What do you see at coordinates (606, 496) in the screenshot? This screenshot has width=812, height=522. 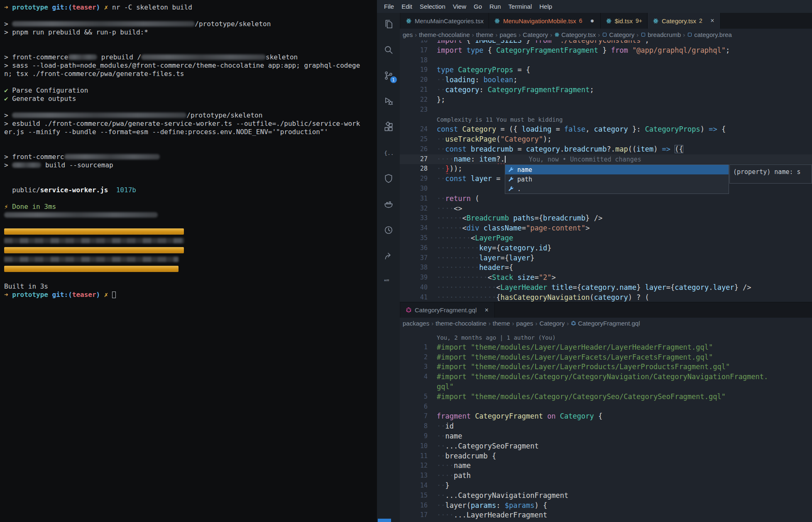 I see `code-line: 15··...CategoryNavigationFragment` at bounding box center [606, 496].